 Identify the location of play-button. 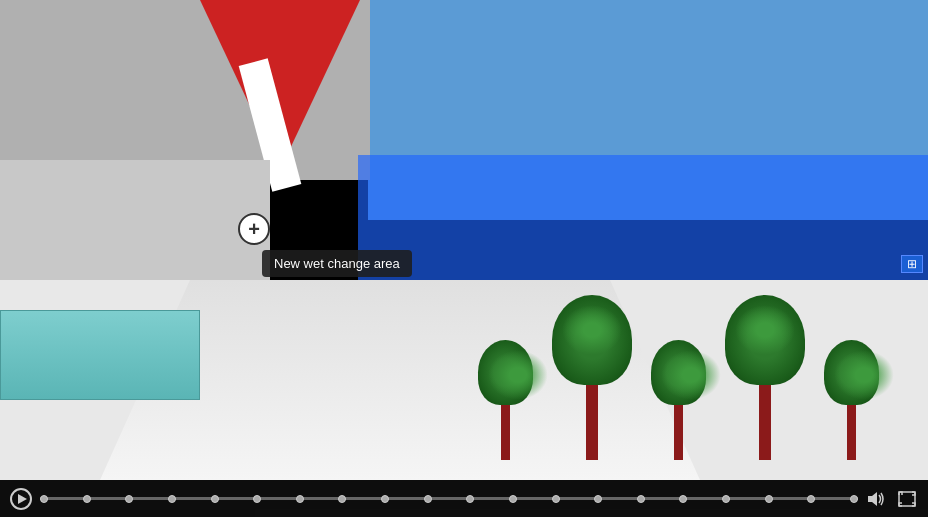
(21, 499).